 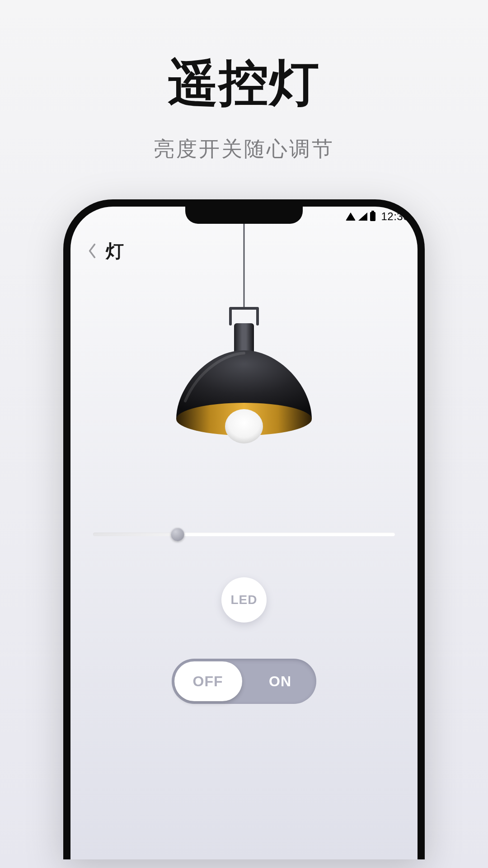 I want to click on led-mode-button: LED, so click(x=244, y=600).